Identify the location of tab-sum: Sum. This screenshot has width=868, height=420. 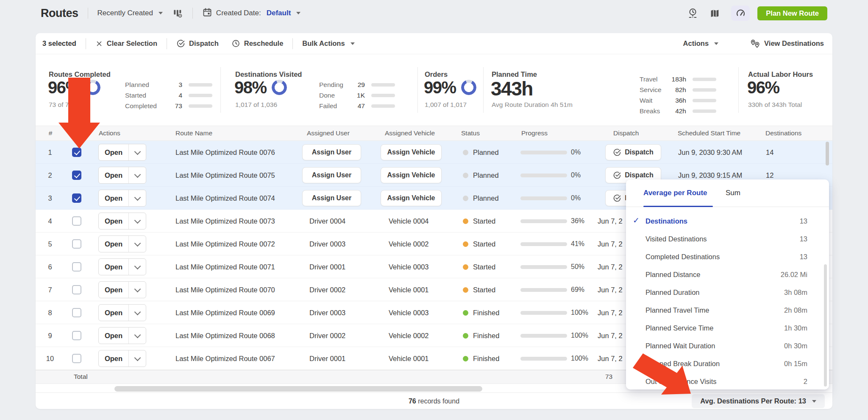
(733, 193).